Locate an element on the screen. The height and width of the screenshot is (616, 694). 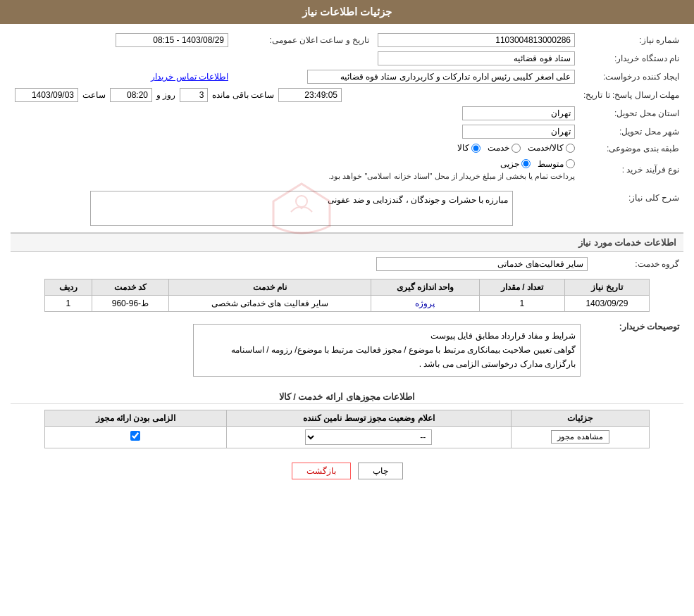
mohlat-label: مهلت ارسال پاسخ: تا تاریخ: is located at coordinates (631, 95).